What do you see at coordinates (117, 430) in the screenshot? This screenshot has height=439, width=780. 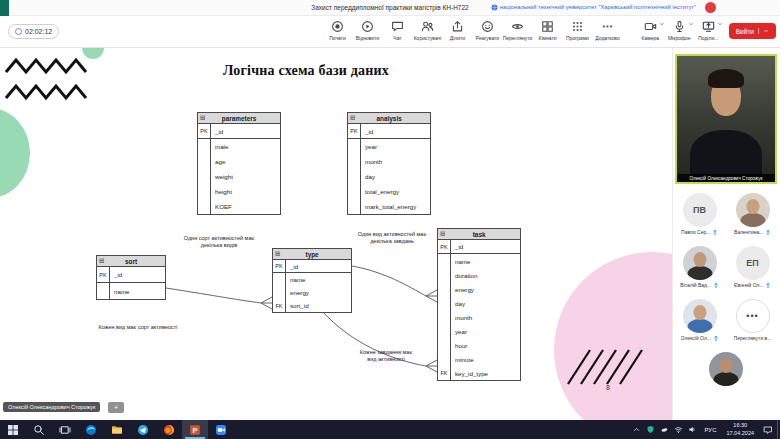 I see `taskbar-explorer-button` at bounding box center [117, 430].